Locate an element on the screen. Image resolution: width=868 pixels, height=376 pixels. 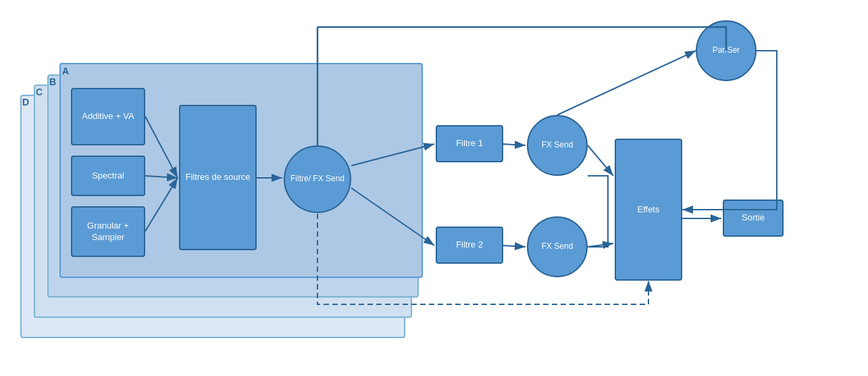
label-b: B is located at coordinates (53, 82).